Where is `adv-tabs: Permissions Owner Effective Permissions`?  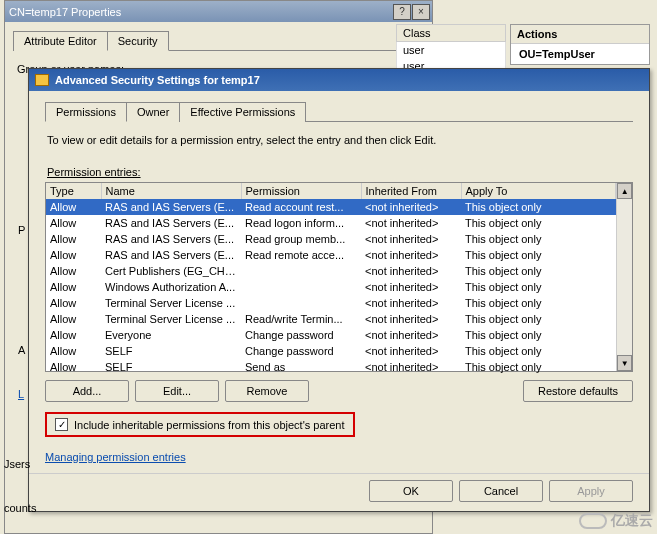
adv-tabs: Permissions Owner Effective Permissions is located at coordinates (339, 112).